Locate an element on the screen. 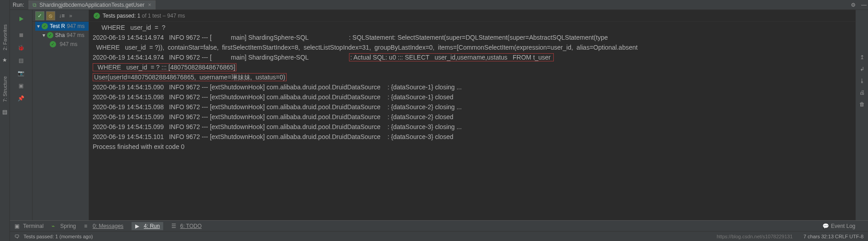 The image size is (868, 241). sort-icon: ↓≡ is located at coordinates (61, 16).